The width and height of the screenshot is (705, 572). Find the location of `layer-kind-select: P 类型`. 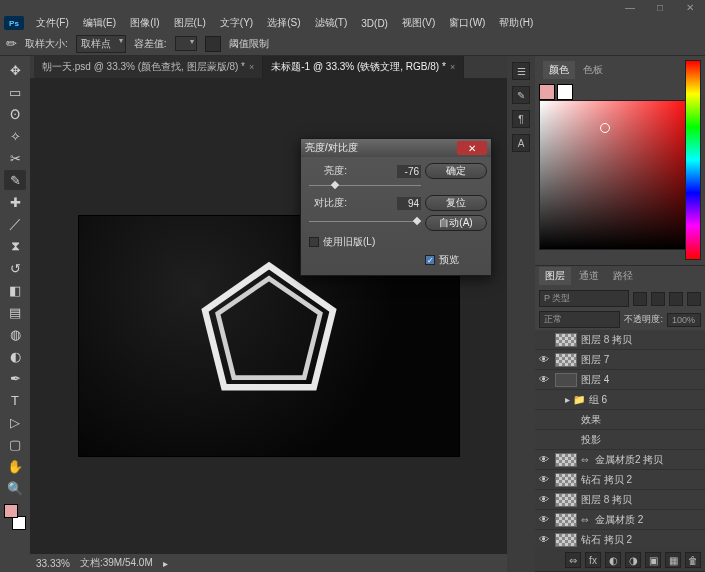

layer-kind-select: P 类型 is located at coordinates (584, 298).